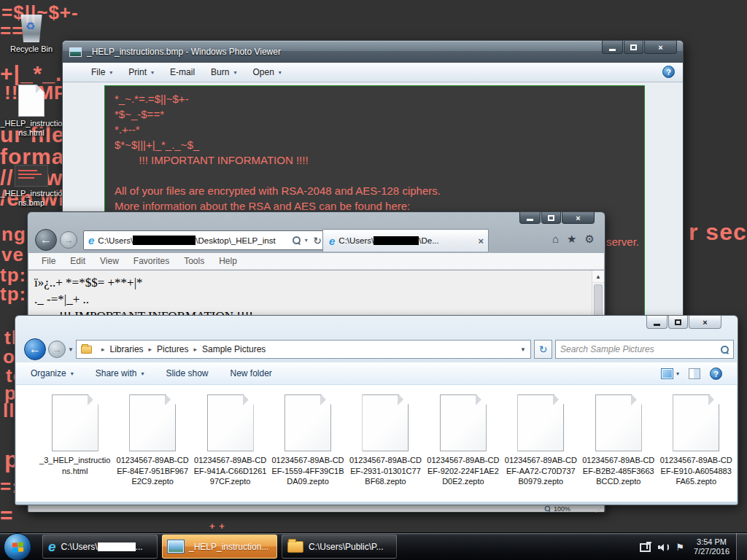 The height and width of the screenshot is (560, 747). I want to click on file-item: 01234567-89AB-CDEF-9202-224F1AE2D0E2.zep…, so click(462, 440).